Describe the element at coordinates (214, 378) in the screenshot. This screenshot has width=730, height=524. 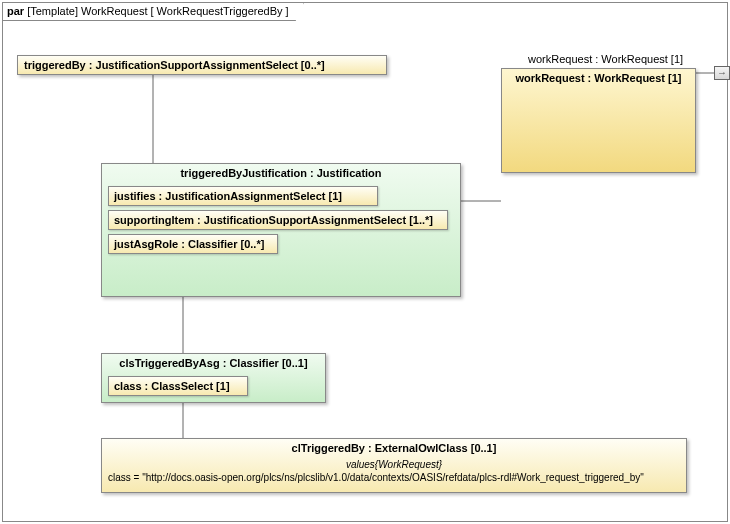
I see `cls-triggered-by-asg-box: clsTriggeredByAsg : Classifier [0..1] cl…` at that location.